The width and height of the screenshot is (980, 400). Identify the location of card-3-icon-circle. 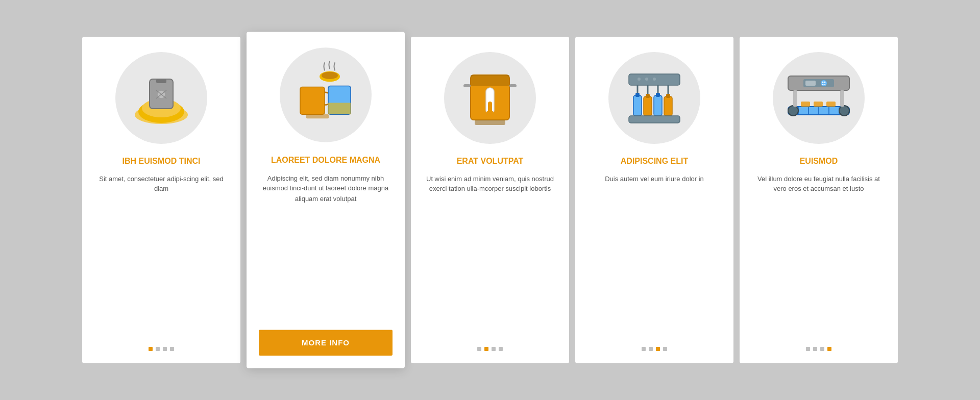
(490, 98).